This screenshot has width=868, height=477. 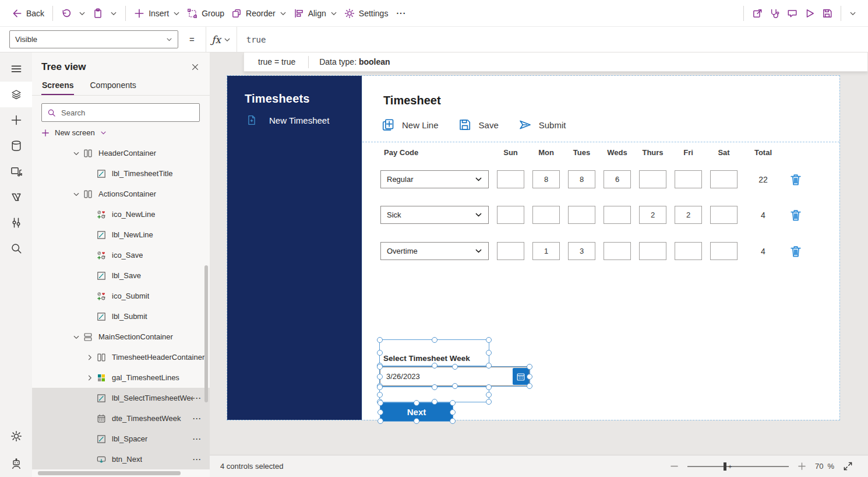 I want to click on tab-components: Components, so click(x=113, y=86).